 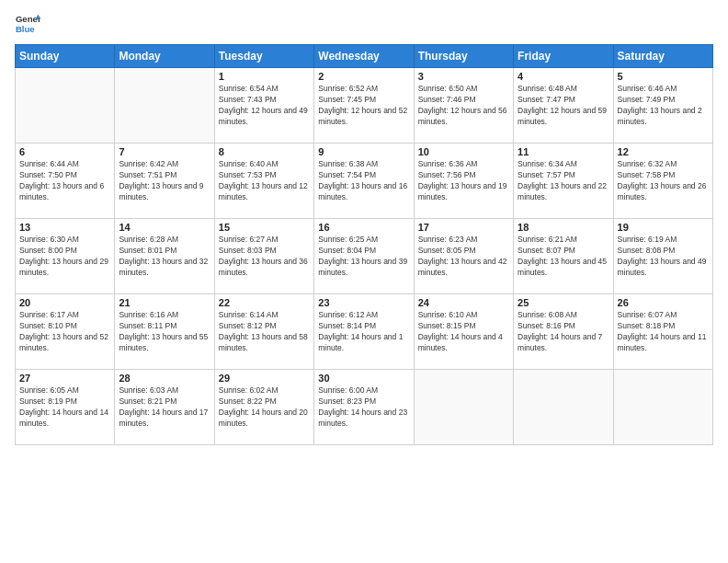 I want to click on calendar-cell: 21Sunrise: 6:16 AM Sunset: 8:11 PM Dayli…, so click(x=165, y=332).